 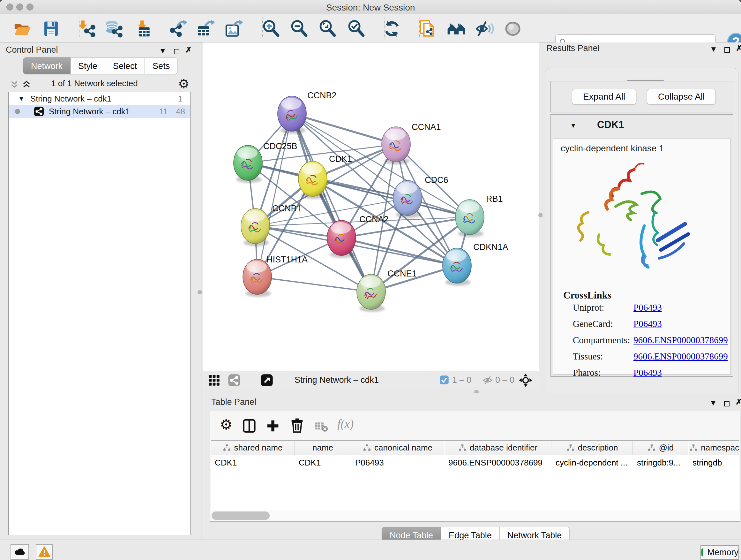 What do you see at coordinates (241, 515) in the screenshot?
I see `scrollbar-thumb` at bounding box center [241, 515].